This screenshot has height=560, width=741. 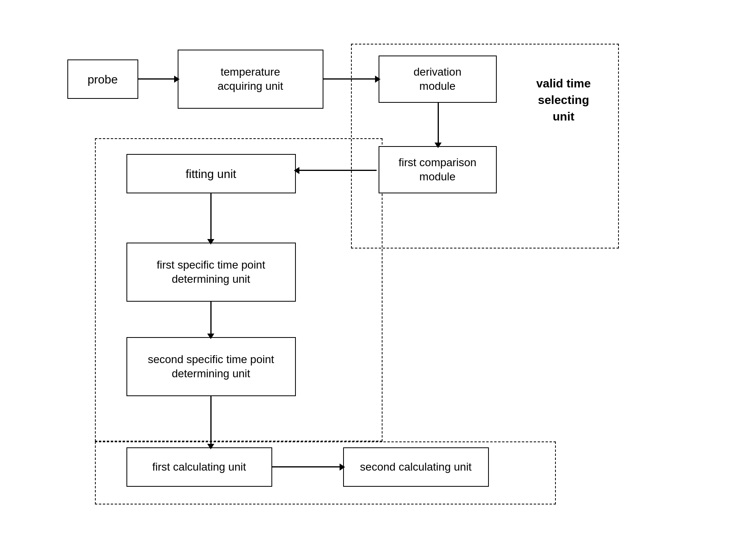 I want to click on second-specific-box: second specific time pointdetermining un…, so click(x=211, y=367).